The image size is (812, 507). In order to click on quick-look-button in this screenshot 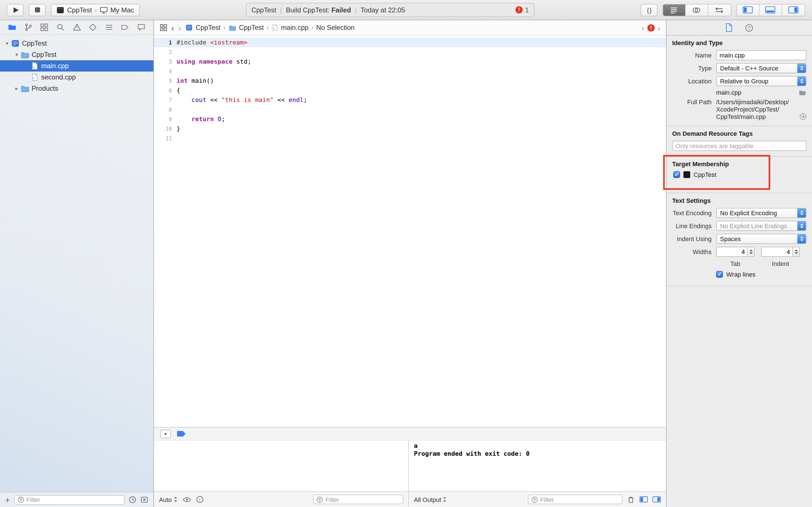, I will do `click(187, 499)`.